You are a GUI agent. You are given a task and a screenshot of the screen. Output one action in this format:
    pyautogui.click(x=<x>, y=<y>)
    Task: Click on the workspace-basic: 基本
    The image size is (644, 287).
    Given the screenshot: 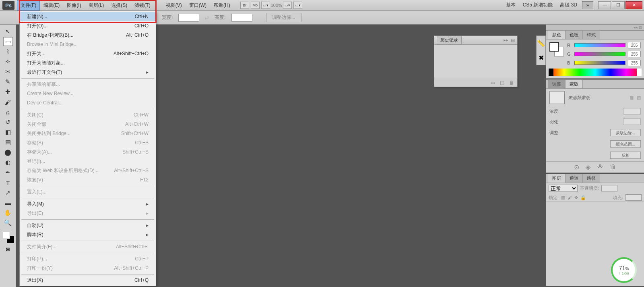 What is the action you would take?
    pyautogui.click(x=511, y=5)
    